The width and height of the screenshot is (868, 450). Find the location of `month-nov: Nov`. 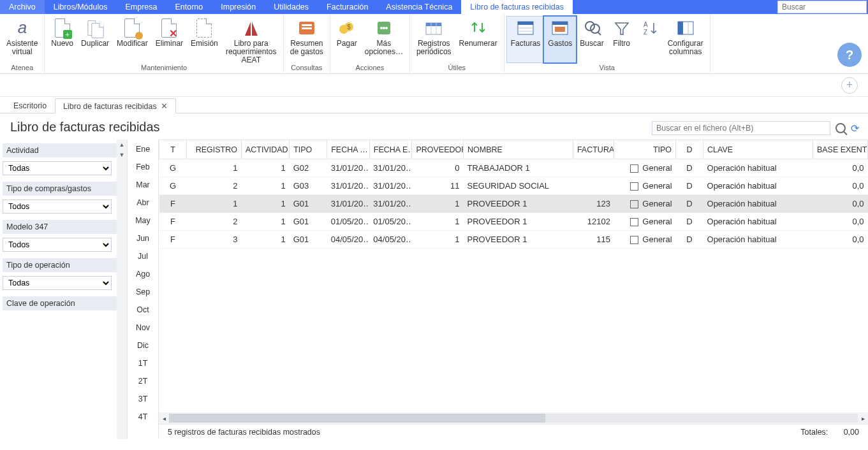

month-nov: Nov is located at coordinates (143, 328).